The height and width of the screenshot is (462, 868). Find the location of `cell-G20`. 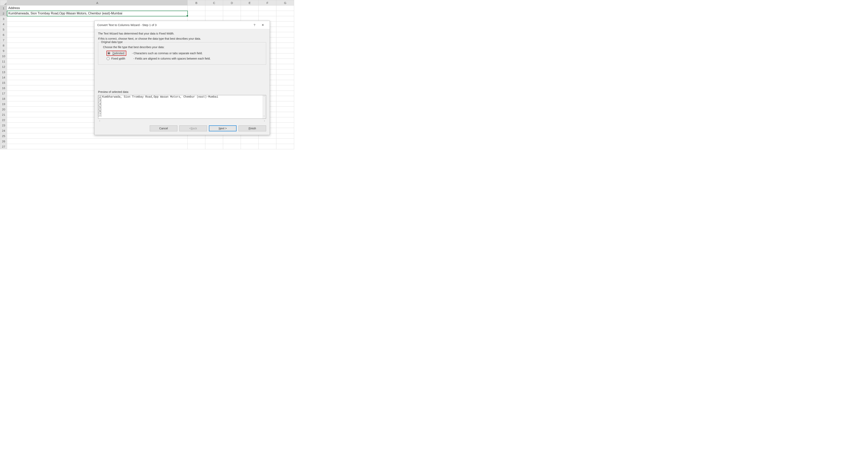

cell-G20 is located at coordinates (285, 109).